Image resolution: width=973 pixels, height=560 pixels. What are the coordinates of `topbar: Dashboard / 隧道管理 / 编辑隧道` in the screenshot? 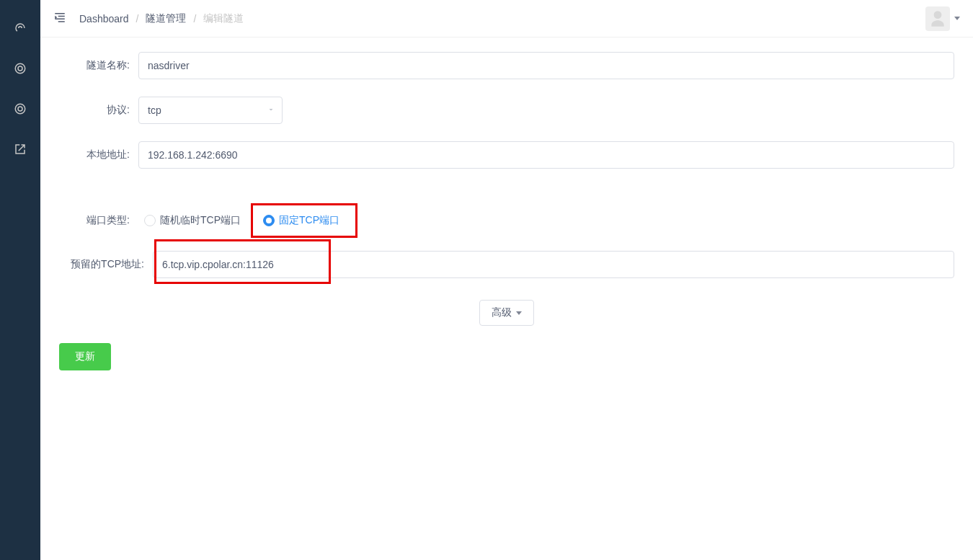 It's located at (507, 19).